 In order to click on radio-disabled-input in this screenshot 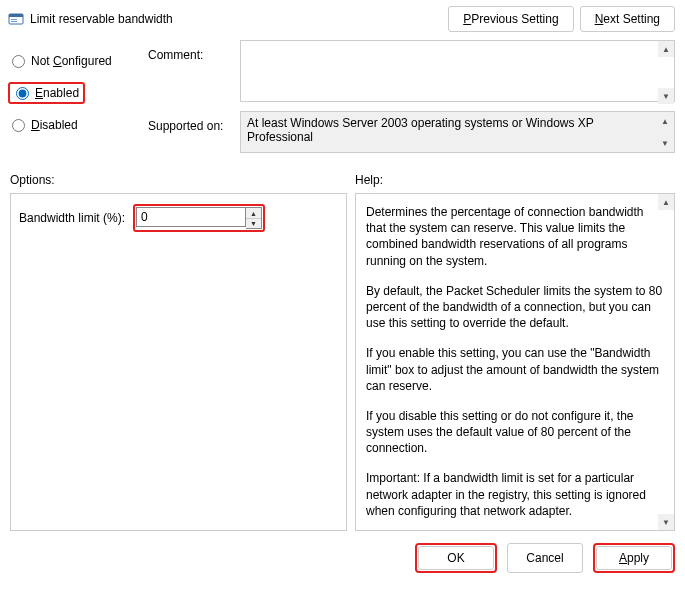, I will do `click(18, 126)`.